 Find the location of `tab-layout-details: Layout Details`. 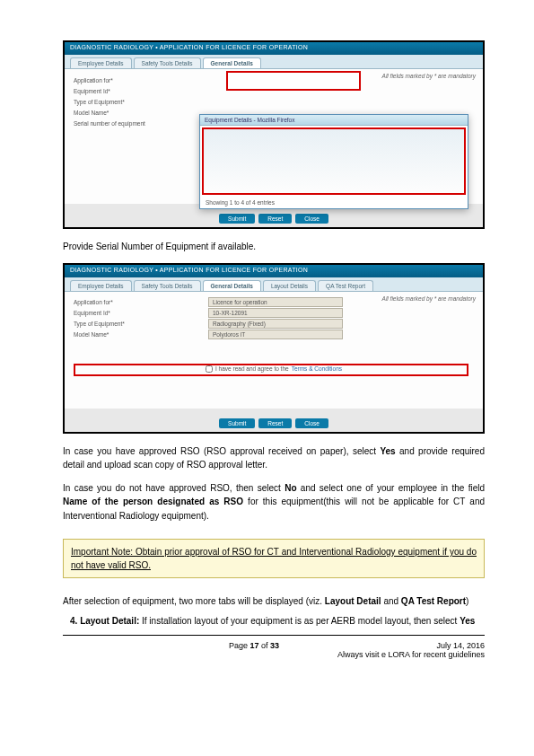

tab-layout-details: Layout Details is located at coordinates (289, 286).